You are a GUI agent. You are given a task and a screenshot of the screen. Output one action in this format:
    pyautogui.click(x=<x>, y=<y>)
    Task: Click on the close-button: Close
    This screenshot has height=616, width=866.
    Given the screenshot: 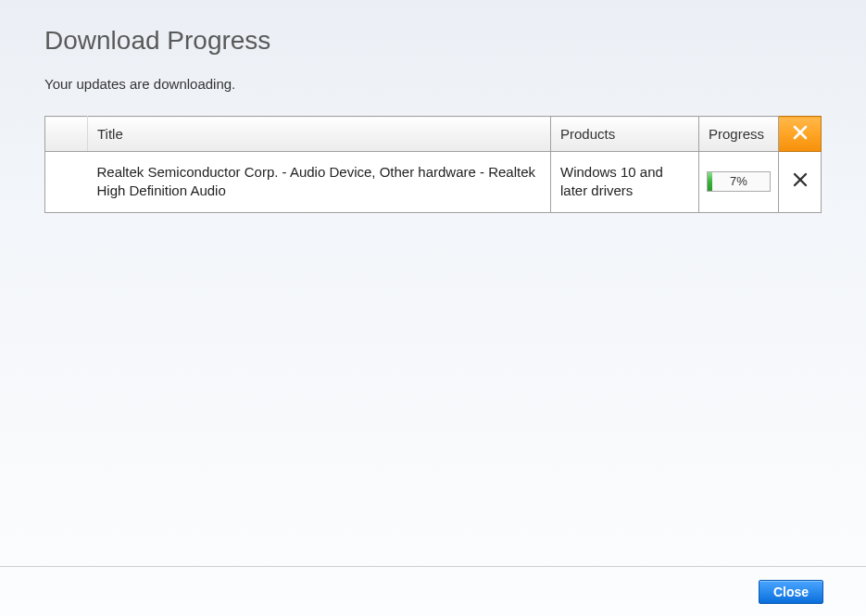 What is the action you would take?
    pyautogui.click(x=791, y=592)
    